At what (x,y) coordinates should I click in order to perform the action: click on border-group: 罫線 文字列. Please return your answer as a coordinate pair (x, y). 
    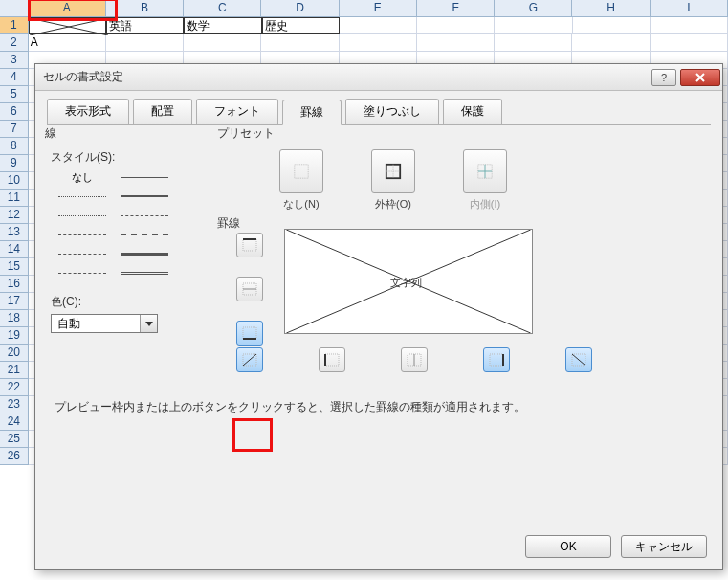
    Looking at the image, I should click on (447, 224).